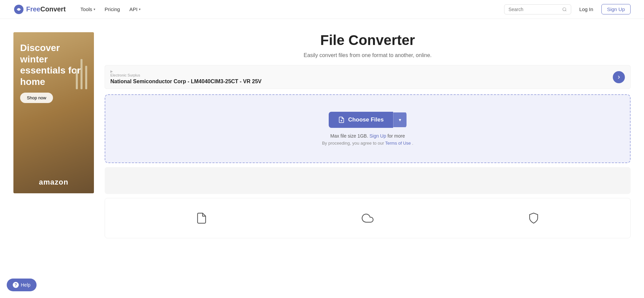  Describe the element at coordinates (534, 9) in the screenshot. I see `search-input` at that location.